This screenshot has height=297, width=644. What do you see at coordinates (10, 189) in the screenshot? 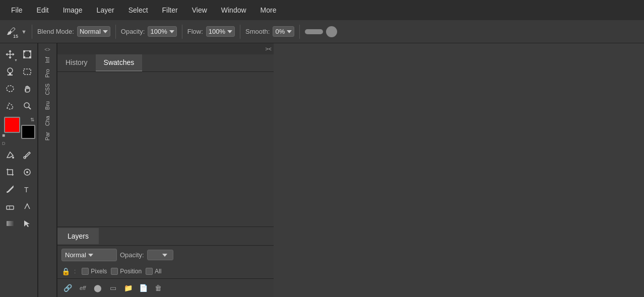
I see `pen-tool` at bounding box center [10, 189].